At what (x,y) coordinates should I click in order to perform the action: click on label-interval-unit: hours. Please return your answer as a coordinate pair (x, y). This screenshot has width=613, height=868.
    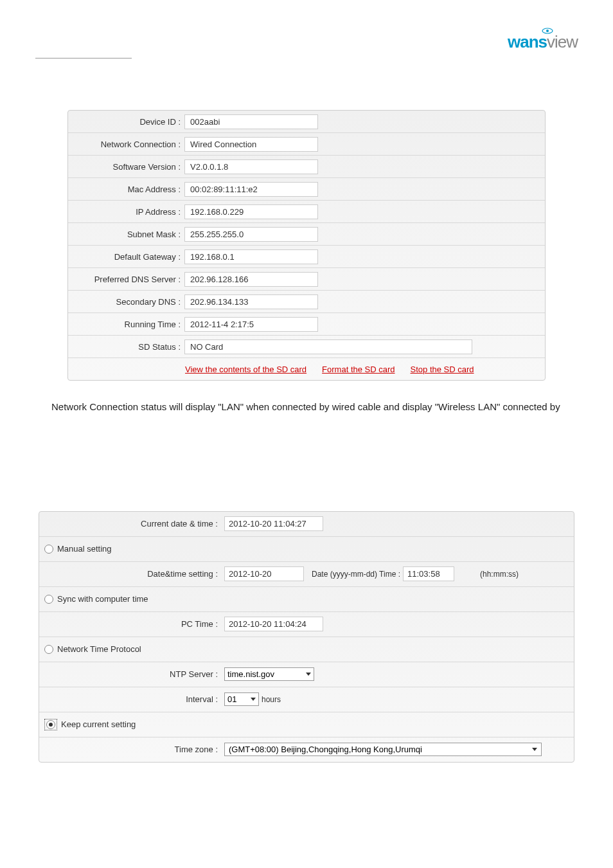
    Looking at the image, I should click on (271, 700).